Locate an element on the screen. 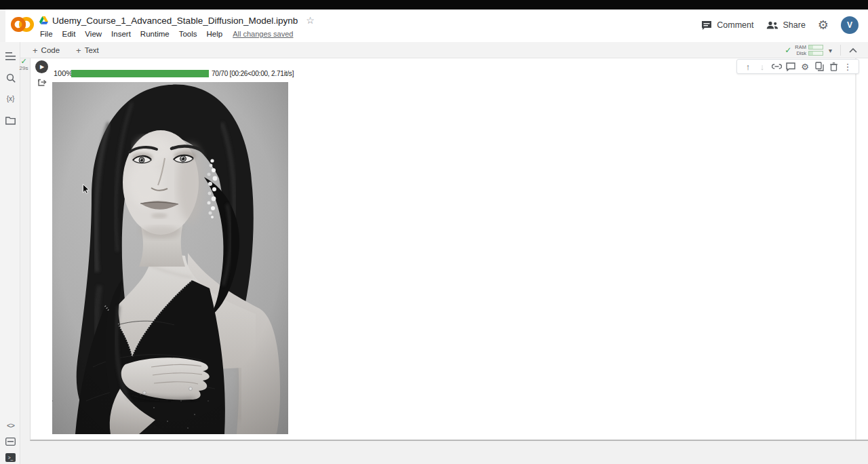 The width and height of the screenshot is (868, 464). add-text-button: + Text is located at coordinates (87, 50).